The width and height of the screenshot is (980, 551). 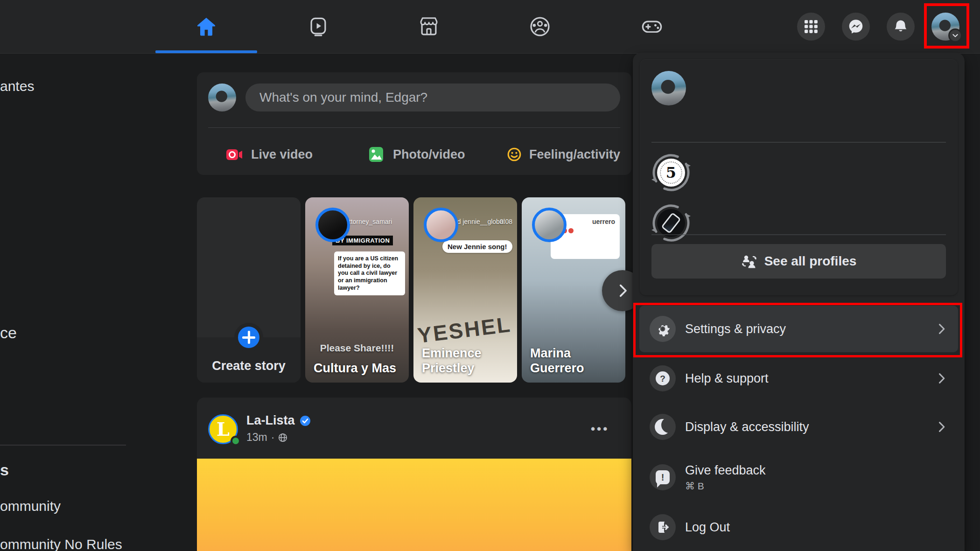 I want to click on menu-item-give-feedback: ! Give feedback ⌘ B, so click(x=799, y=477).